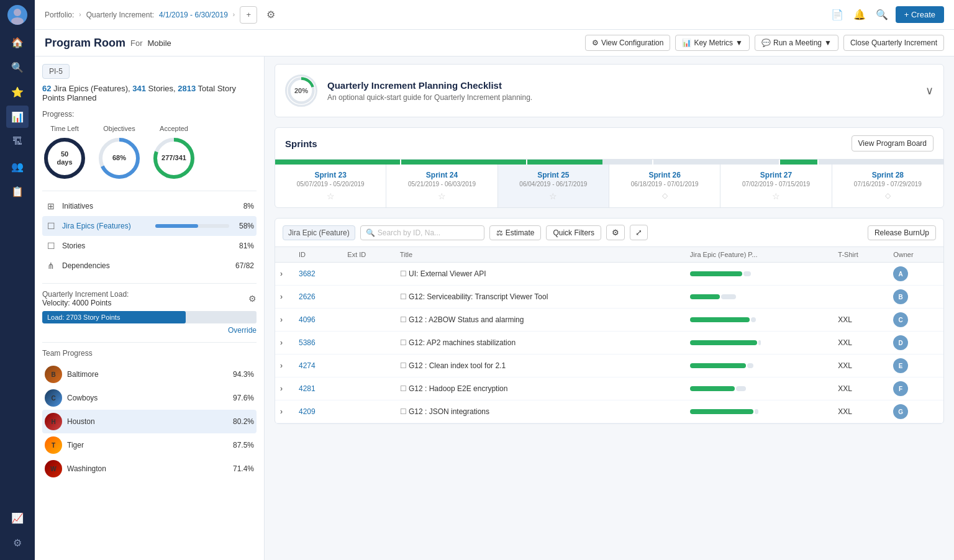 The height and width of the screenshot is (560, 954). Describe the element at coordinates (149, 317) in the screenshot. I see `load-bar-wrap: Load: 2703 Story Points` at that location.